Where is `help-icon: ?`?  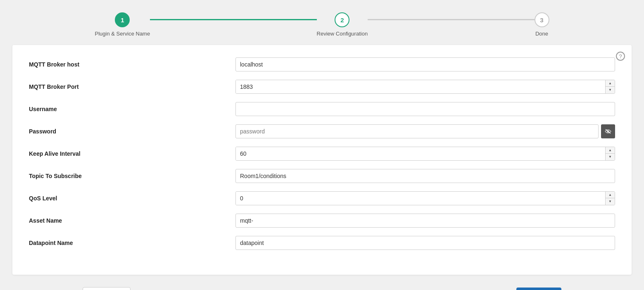
help-icon: ? is located at coordinates (620, 56).